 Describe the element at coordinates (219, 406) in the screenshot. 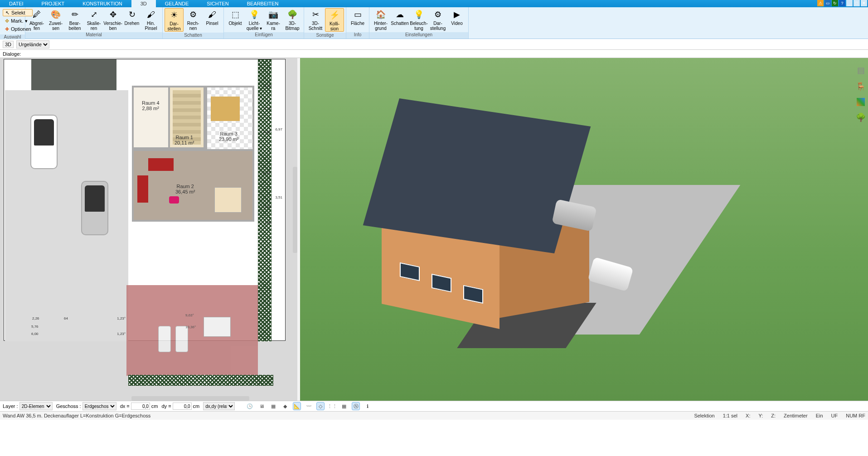

I see `coord-mode-select: dx,dy (relativ ka` at that location.